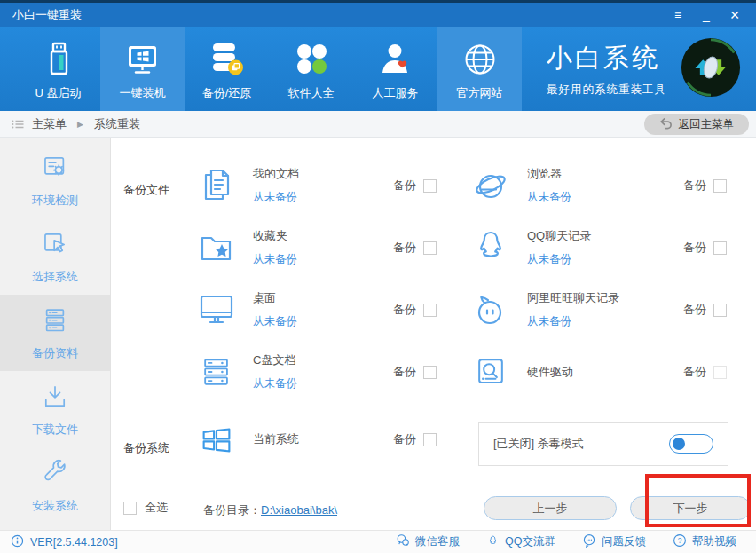  Describe the element at coordinates (18, 542) in the screenshot. I see `info-icon` at that location.